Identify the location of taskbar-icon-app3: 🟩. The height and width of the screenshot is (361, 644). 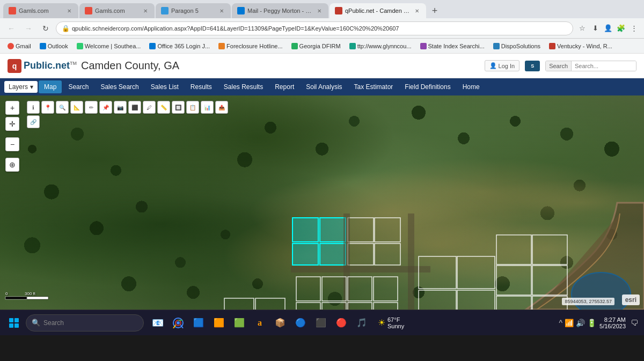
(239, 323).